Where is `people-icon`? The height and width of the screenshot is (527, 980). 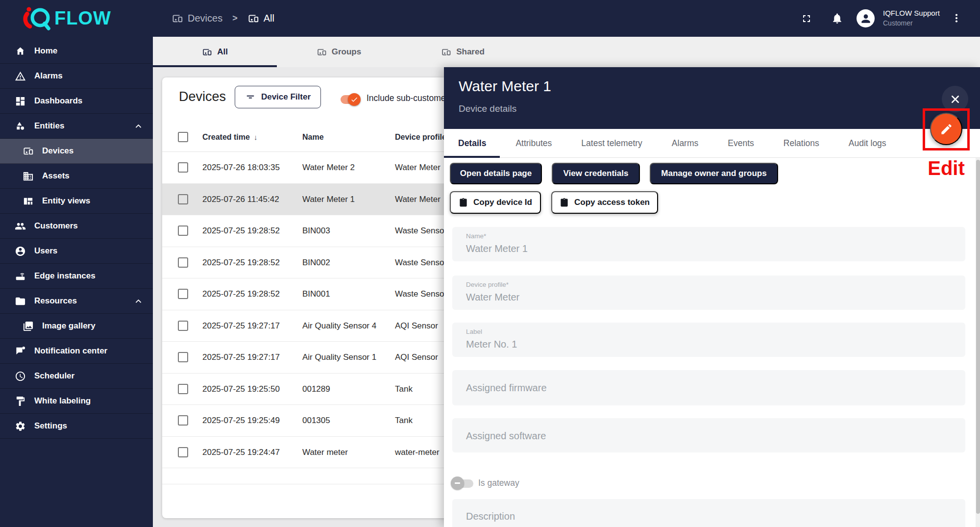
people-icon is located at coordinates (21, 226).